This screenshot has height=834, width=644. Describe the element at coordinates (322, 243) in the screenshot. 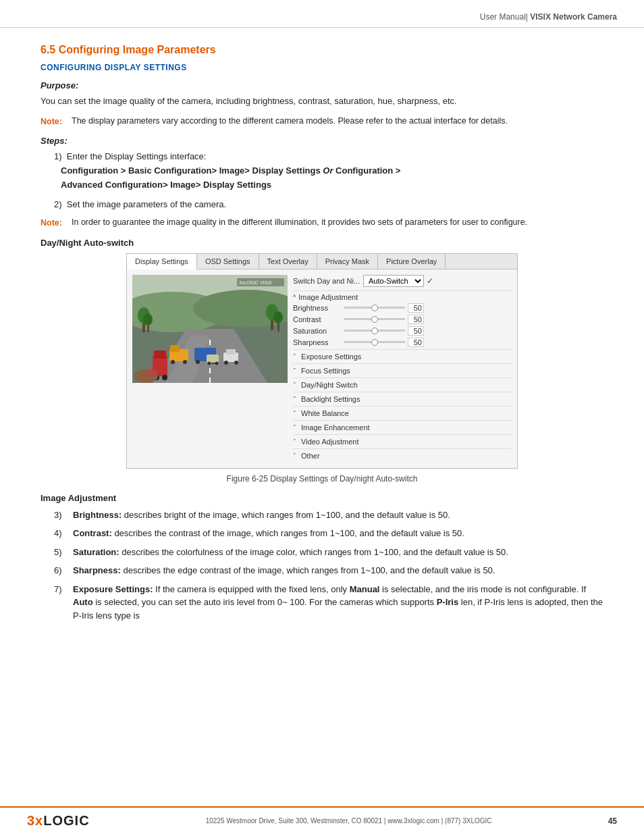

I see `day-night-label: Day/Night Auto-switch` at that location.